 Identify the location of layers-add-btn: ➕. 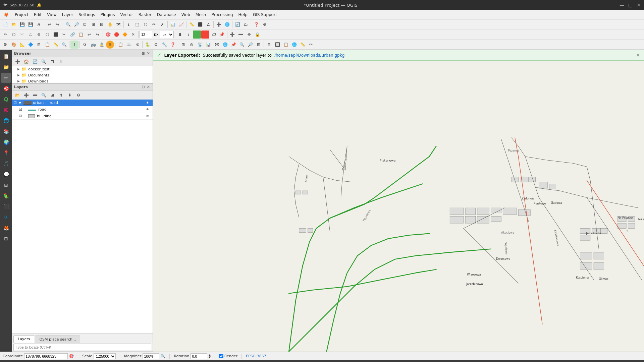
(26, 95).